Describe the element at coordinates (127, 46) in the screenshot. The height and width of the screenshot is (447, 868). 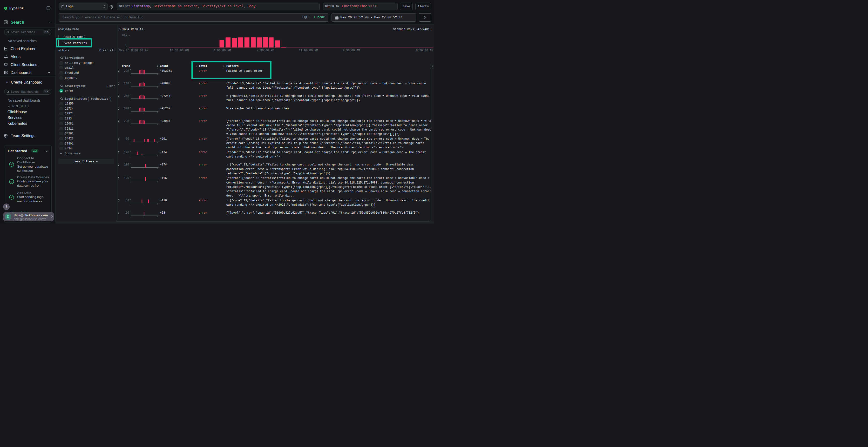
I see `svg-text: 0` at that location.